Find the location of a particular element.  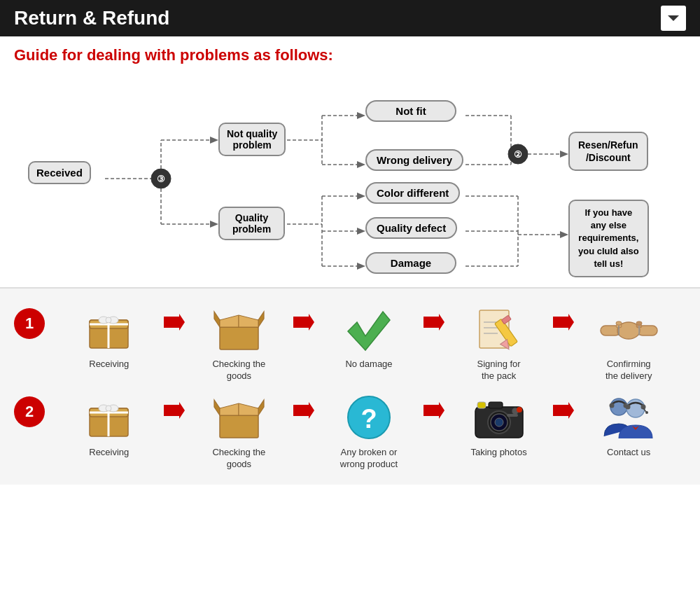

wrong-delivery-node: Wrong delivery is located at coordinates (414, 160).